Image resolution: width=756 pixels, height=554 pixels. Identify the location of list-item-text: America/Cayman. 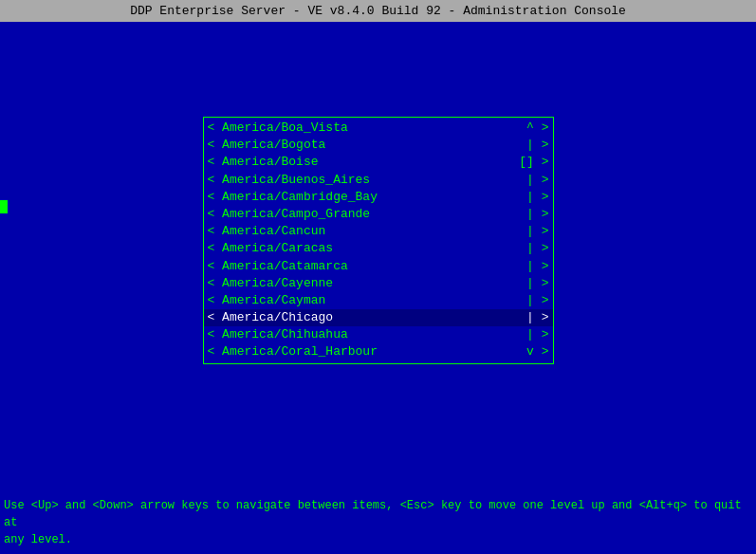
(372, 301).